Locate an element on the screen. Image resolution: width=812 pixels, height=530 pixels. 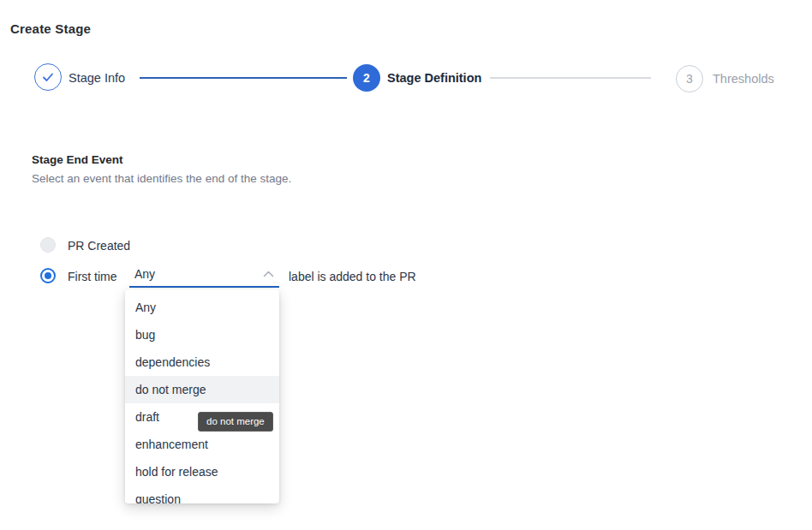
step-number: 2 is located at coordinates (367, 78).